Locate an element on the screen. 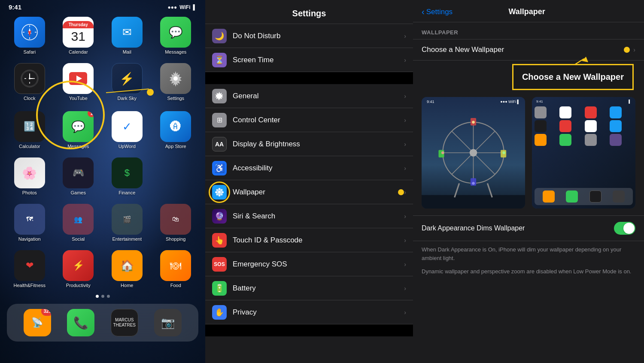 The image size is (644, 363). app-calendar: Thursday 31 Calendar is located at coordinates (79, 36).